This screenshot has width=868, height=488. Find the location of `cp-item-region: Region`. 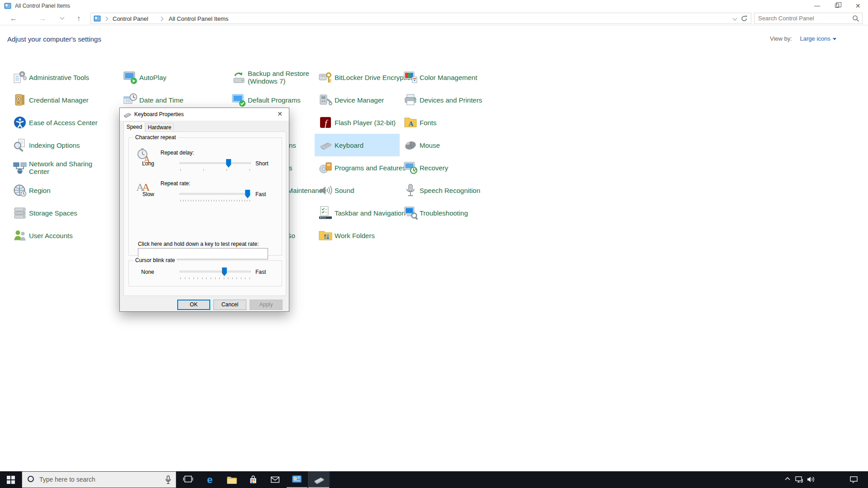

cp-item-region: Region is located at coordinates (61, 190).